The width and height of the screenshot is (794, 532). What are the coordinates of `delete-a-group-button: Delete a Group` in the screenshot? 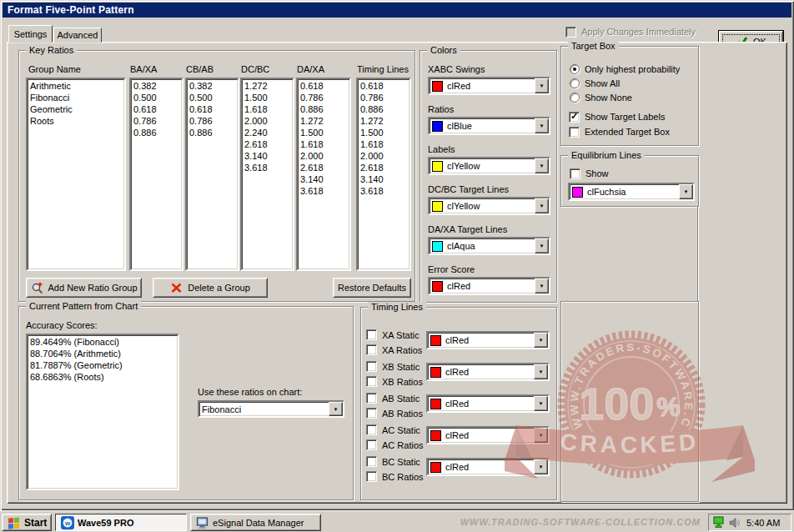 It's located at (210, 288).